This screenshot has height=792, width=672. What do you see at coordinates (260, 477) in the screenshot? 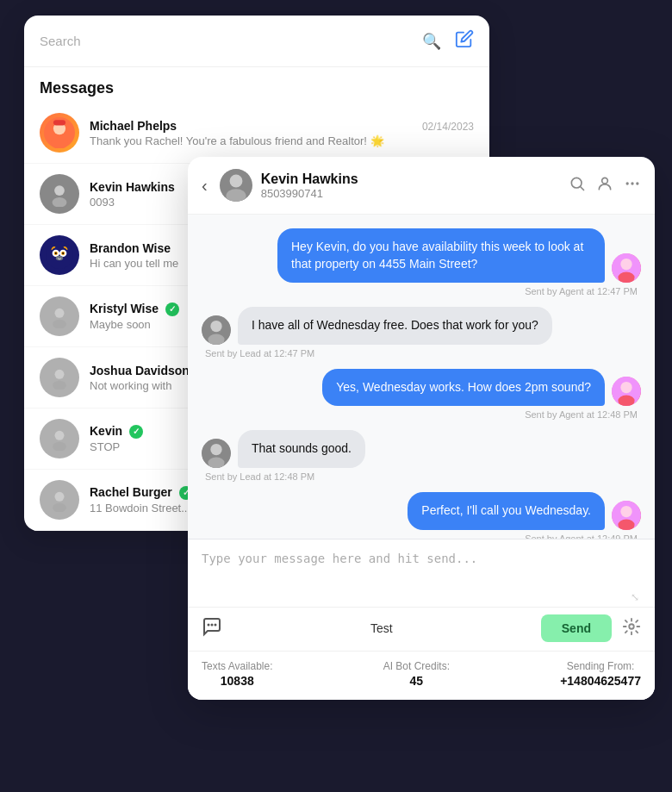
I see `message-meta: Sent by Lead at 12:48 PM` at bounding box center [260, 477].